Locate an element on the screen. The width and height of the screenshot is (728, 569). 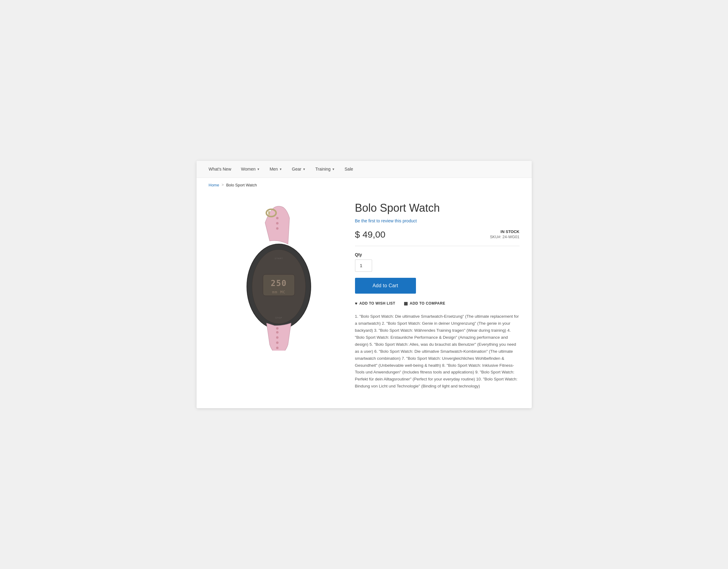
nav-item-sale: Sale is located at coordinates (349, 169).